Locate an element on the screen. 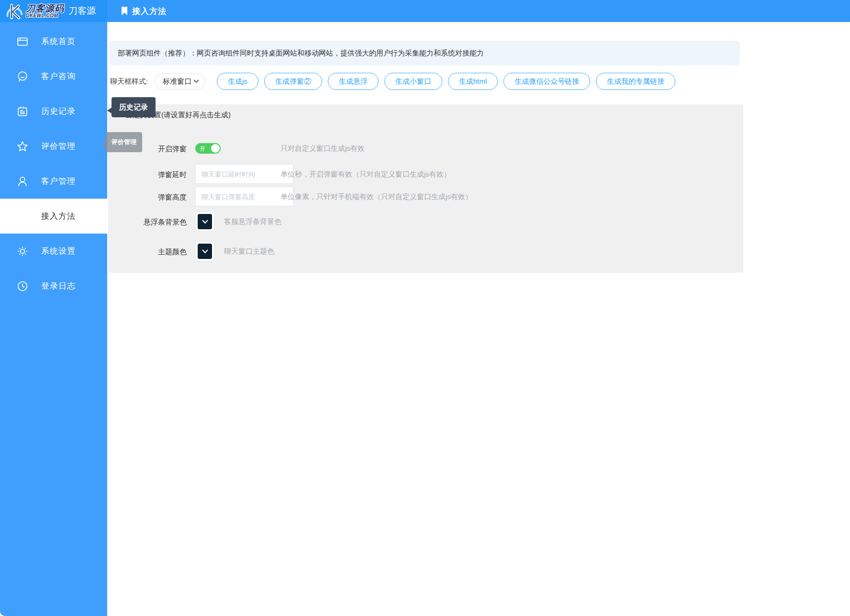 The image size is (850, 616). sidebar-item-label: 客户咨询 is located at coordinates (58, 77).